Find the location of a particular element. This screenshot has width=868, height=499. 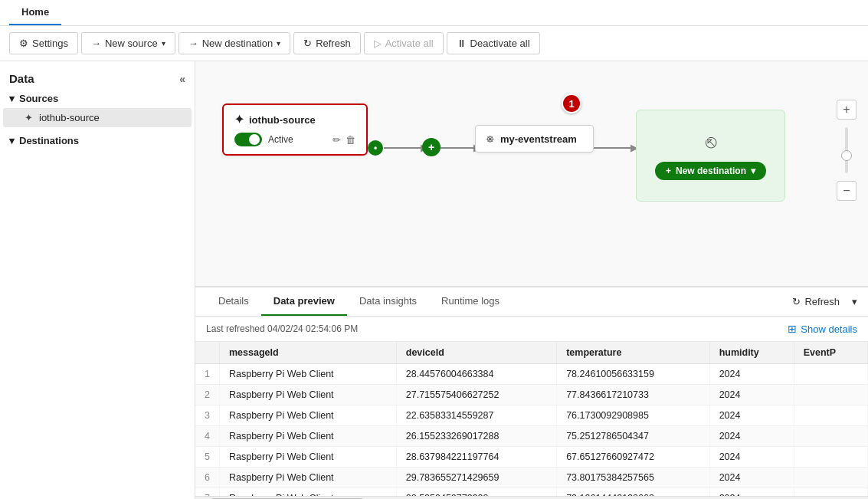

table-cell: 77.8436617210733 is located at coordinates (634, 396).